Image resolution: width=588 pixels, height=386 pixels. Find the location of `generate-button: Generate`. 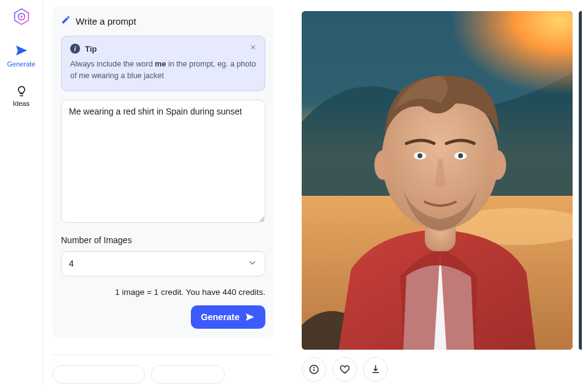

generate-button: Generate is located at coordinates (228, 317).